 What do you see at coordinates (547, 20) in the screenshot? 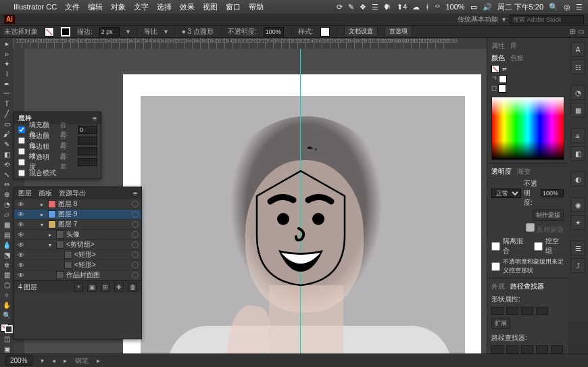
I see `stock-search-input` at bounding box center [547, 20].